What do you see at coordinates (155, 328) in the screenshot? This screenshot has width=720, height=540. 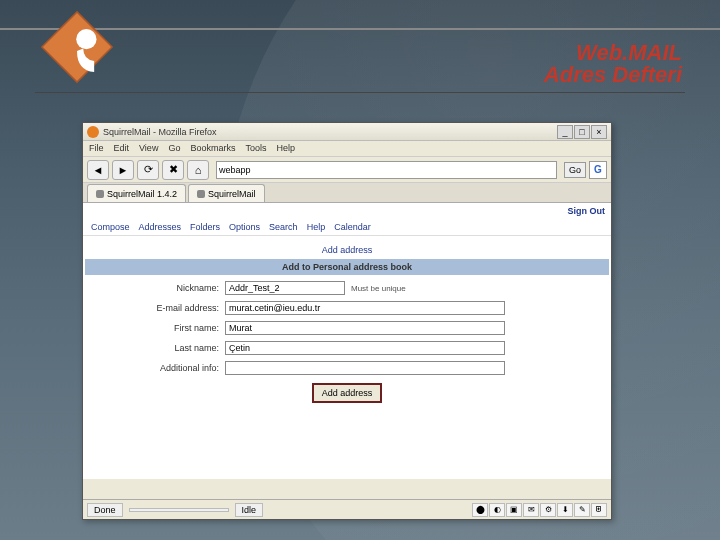 I see `label-first: First name:` at bounding box center [155, 328].